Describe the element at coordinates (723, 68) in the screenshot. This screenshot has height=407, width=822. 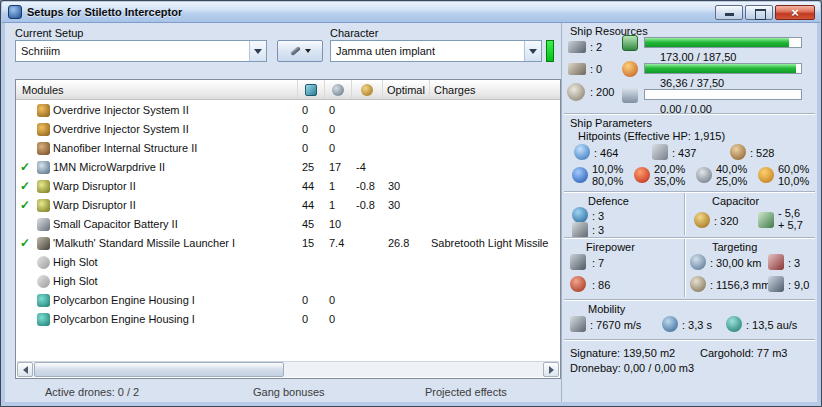
I see `powergrid-bar` at that location.